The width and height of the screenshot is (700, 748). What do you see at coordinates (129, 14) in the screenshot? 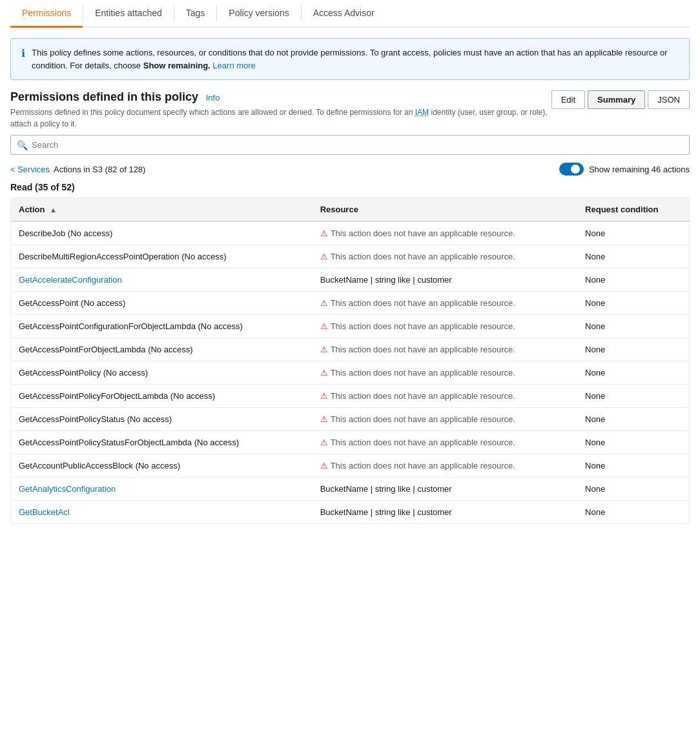
I see `tab-entities-attached: Entities attached` at bounding box center [129, 14].